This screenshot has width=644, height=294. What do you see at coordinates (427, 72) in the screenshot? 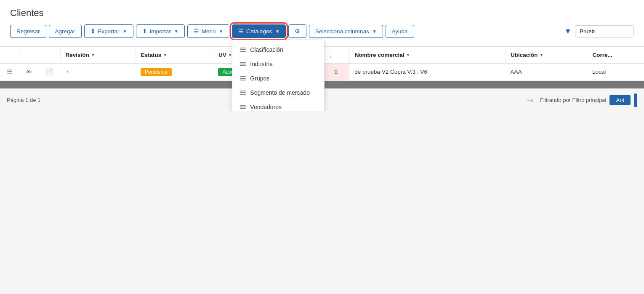
I see `cell-description: de prueba V2 Copra V:3 : V6` at bounding box center [427, 72].